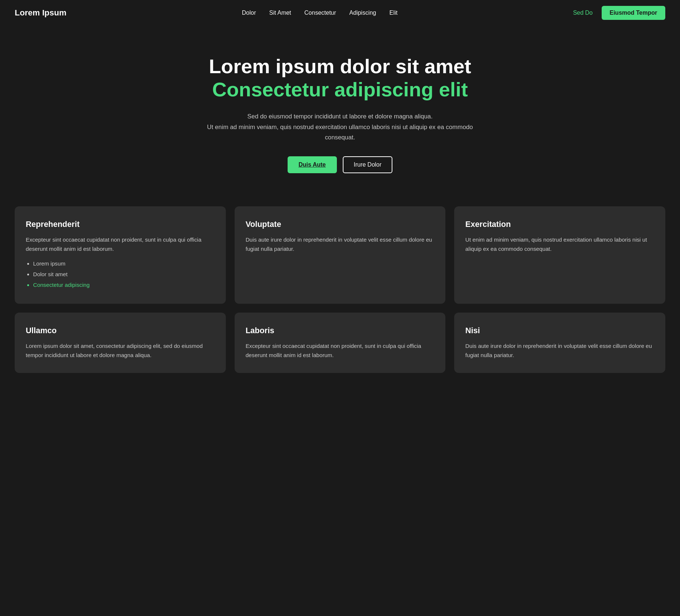 This screenshot has height=616, width=680. What do you see at coordinates (120, 274) in the screenshot?
I see `card-list-0: Lorem ipsumDolor sit ametConsectetur adi…` at bounding box center [120, 274].